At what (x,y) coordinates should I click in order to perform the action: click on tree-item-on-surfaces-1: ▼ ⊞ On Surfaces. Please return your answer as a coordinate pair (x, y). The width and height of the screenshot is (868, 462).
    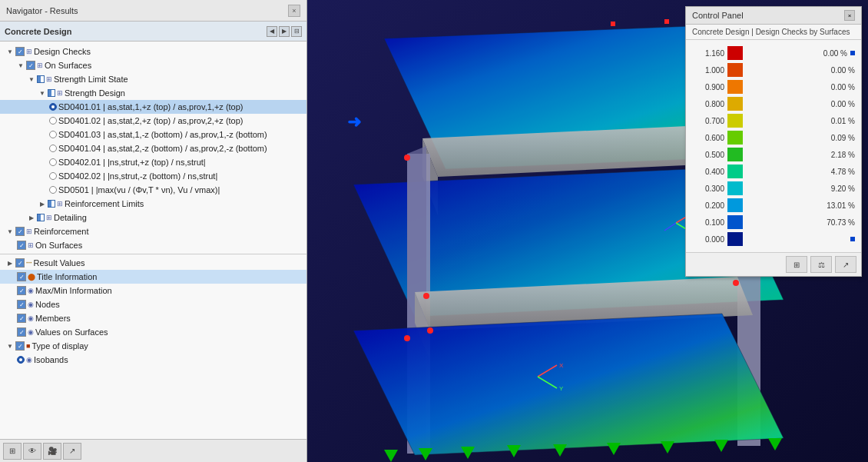
    Looking at the image, I should click on (154, 65).